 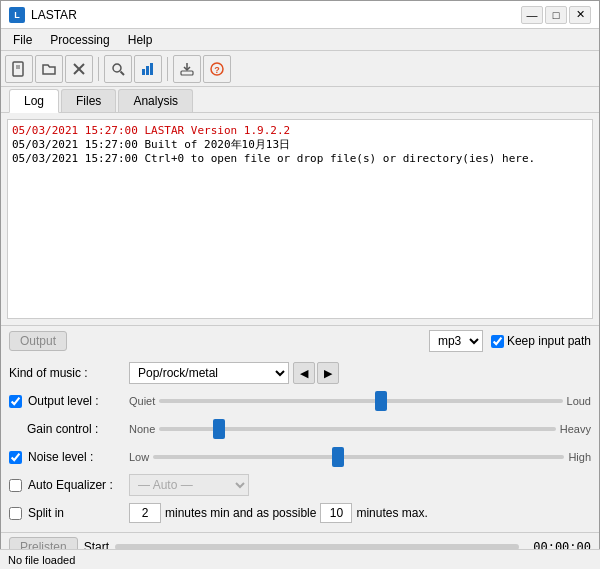 I want to click on status-text: No file loaded, so click(x=42, y=560).